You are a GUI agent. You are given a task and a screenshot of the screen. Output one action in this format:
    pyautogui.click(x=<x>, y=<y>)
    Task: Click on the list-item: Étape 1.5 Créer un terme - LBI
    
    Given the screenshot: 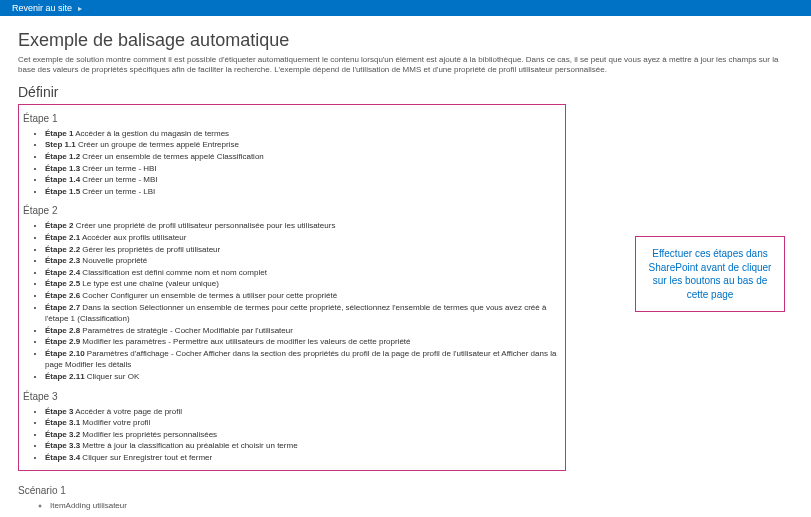 What is the action you would take?
    pyautogui.click(x=303, y=192)
    